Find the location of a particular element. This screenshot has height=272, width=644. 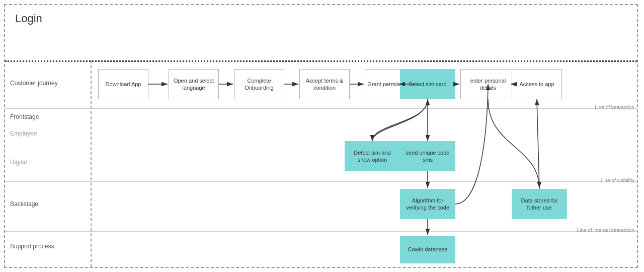

box-complete-onboarding: Complete Onboarding is located at coordinates (259, 84).